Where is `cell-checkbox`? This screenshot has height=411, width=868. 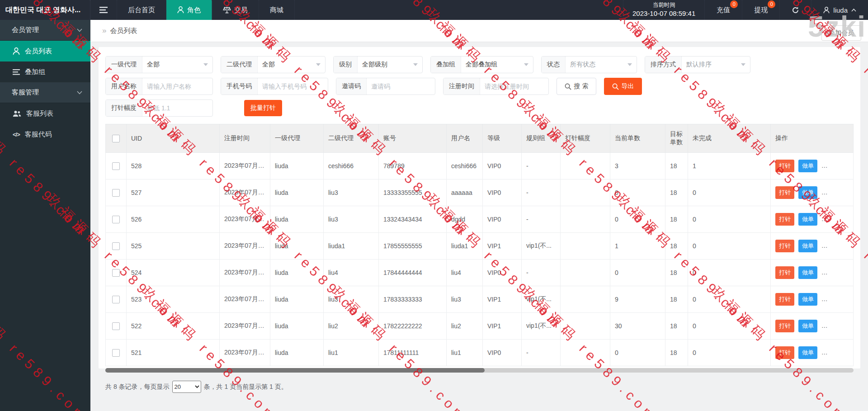
cell-checkbox is located at coordinates (116, 273).